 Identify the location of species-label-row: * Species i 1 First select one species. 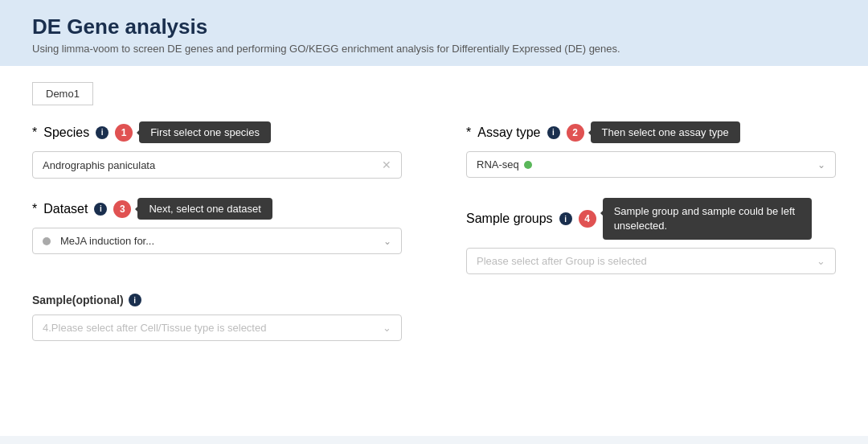
(217, 132).